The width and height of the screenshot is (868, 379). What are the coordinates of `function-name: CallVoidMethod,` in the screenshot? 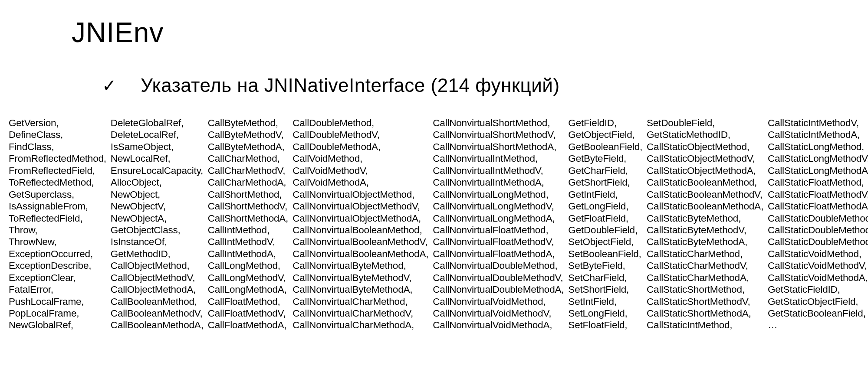 It's located at (360, 159).